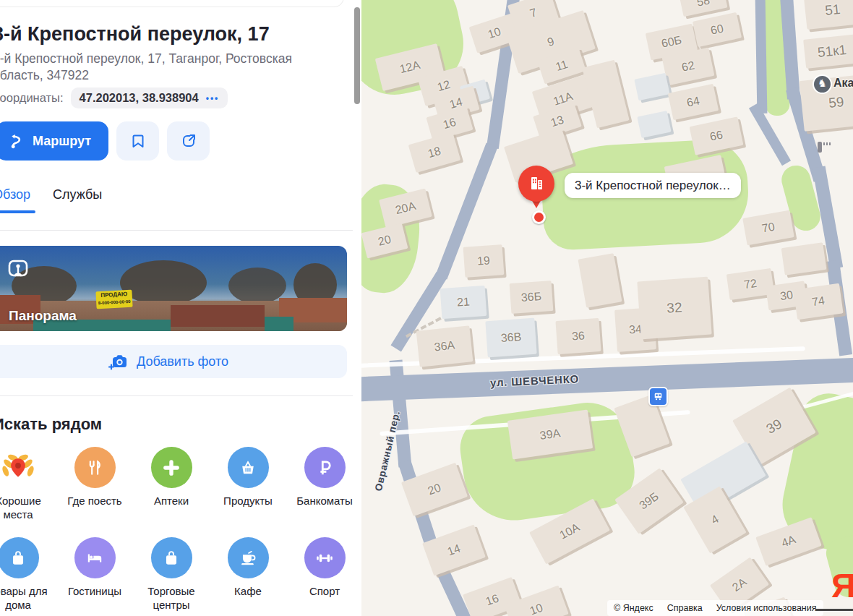  I want to click on basket-icon, so click(249, 467).